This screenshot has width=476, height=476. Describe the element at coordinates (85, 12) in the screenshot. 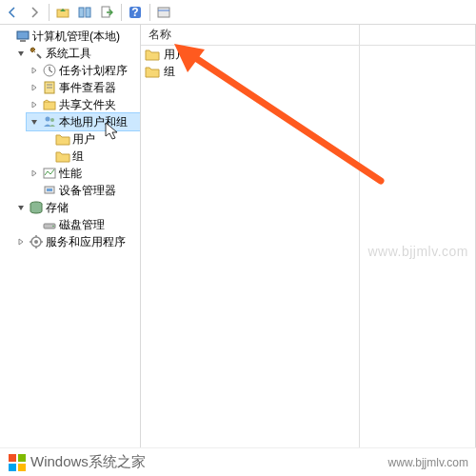

I see `panes-icon` at that location.